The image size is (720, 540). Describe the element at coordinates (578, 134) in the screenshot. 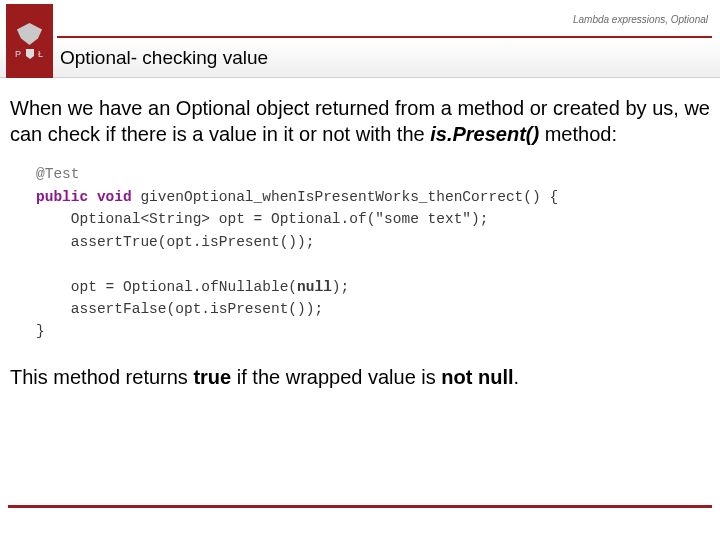

I see `para1-text-b: method:` at that location.